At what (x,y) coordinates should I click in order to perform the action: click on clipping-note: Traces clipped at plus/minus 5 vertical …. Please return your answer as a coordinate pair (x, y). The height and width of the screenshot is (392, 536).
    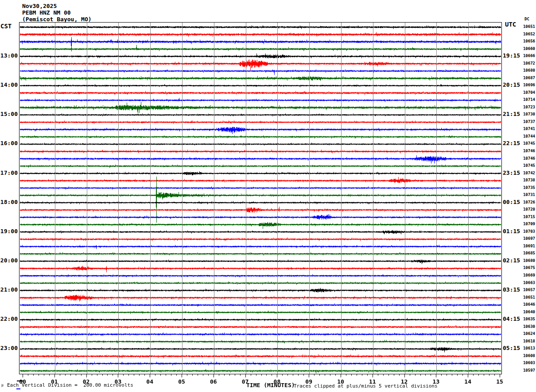
    Looking at the image, I should click on (366, 386).